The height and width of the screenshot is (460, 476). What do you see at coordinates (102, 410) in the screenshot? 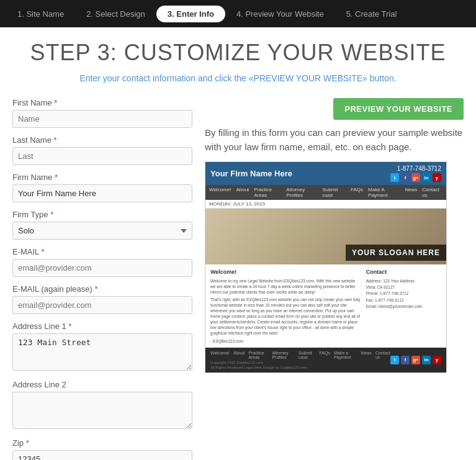
I see `address2-input` at bounding box center [102, 410].